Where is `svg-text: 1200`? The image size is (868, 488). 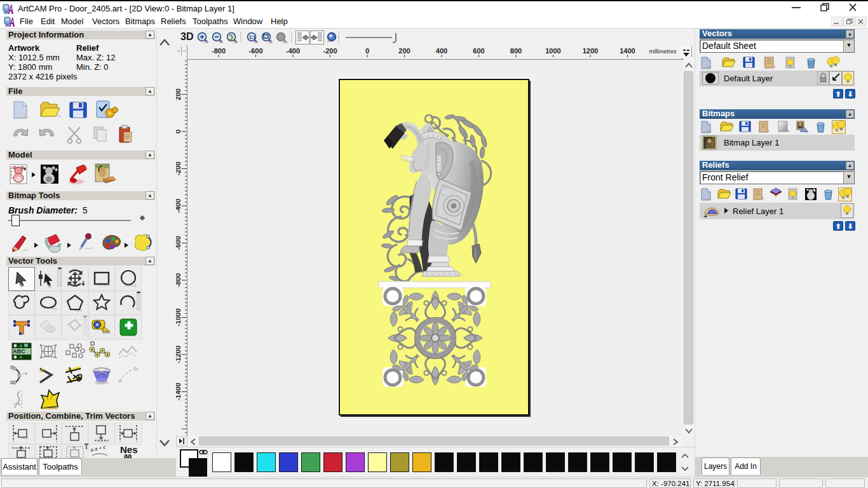
svg-text: 1200 is located at coordinates (590, 51).